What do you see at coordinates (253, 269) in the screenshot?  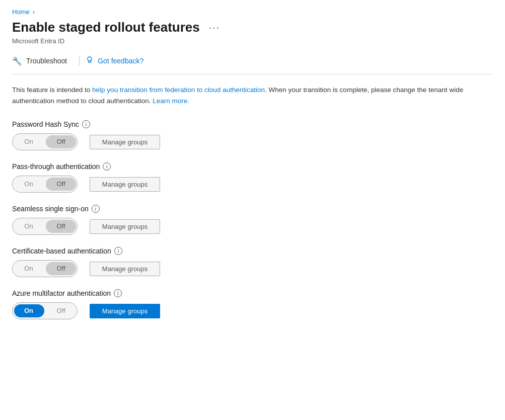 I see `feature-controls-cert-based-auth: On Off Manage groups` at bounding box center [253, 269].